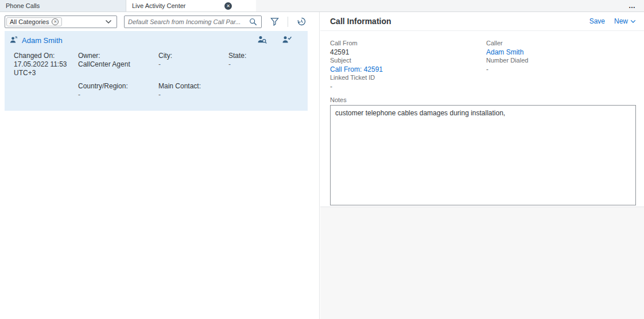  I want to click on field-value: 17.05.2022 11:53 UTC+3, so click(44, 69).